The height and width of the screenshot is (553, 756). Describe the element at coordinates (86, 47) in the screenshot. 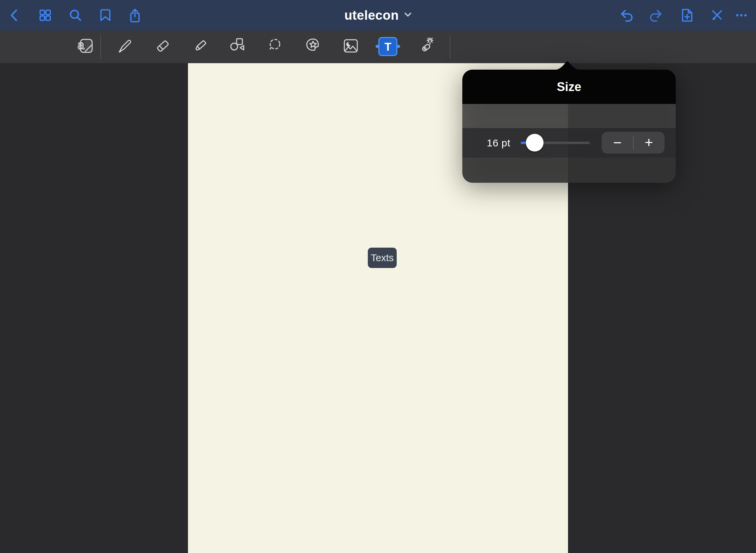

I see `handwriting-convert-tool: a` at that location.